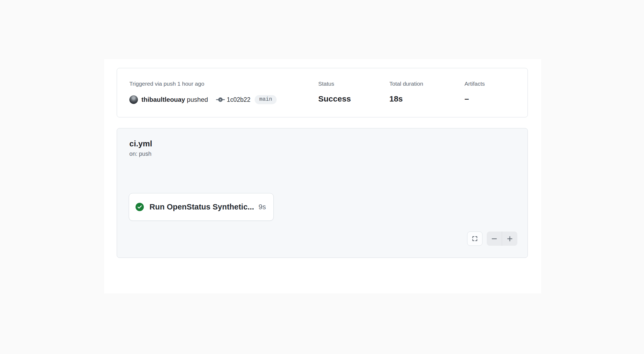 This screenshot has height=354, width=644. Describe the element at coordinates (224, 84) in the screenshot. I see `trigger-label: Triggered via push 1 hour ago` at that location.